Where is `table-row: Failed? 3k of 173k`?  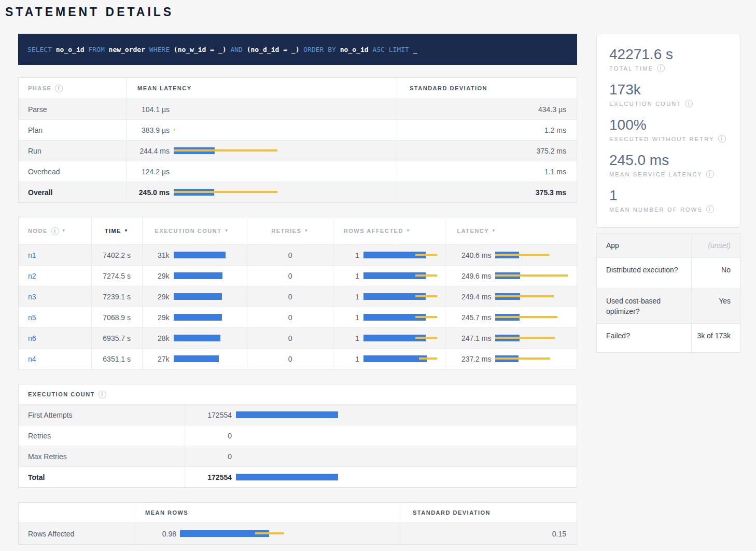 table-row: Failed? 3k of 173k is located at coordinates (668, 338).